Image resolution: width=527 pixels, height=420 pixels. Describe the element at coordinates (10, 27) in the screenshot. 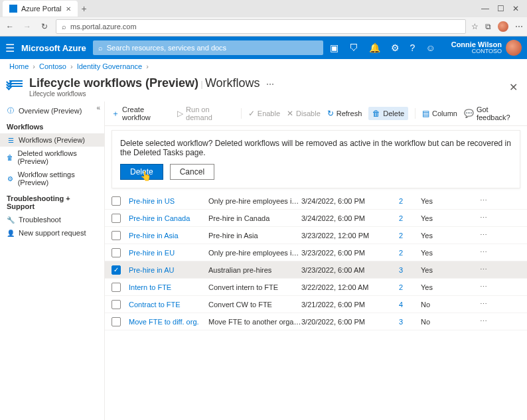

I see `back-button: ←` at that location.